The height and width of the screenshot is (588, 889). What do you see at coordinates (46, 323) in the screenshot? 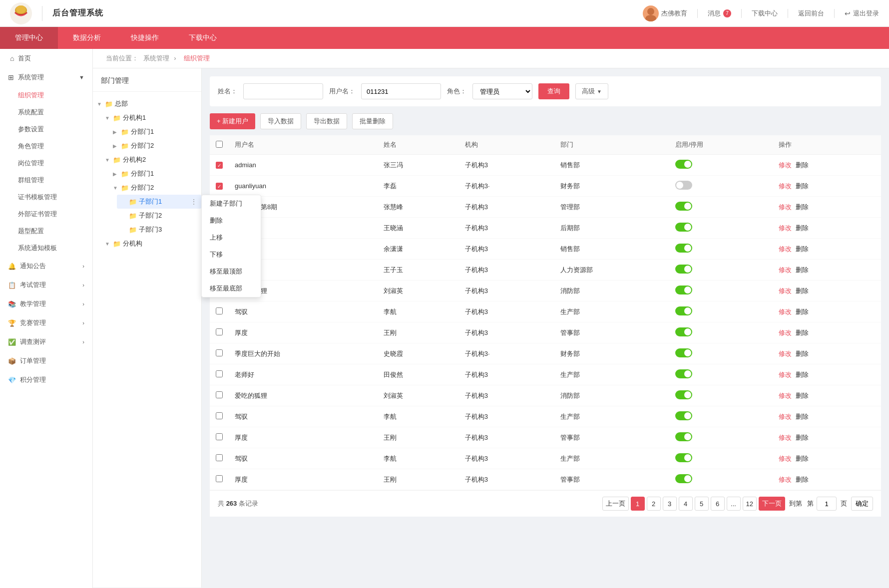
I see `sidebar-item-competition: 🏆 竞赛管理 ›` at bounding box center [46, 323].